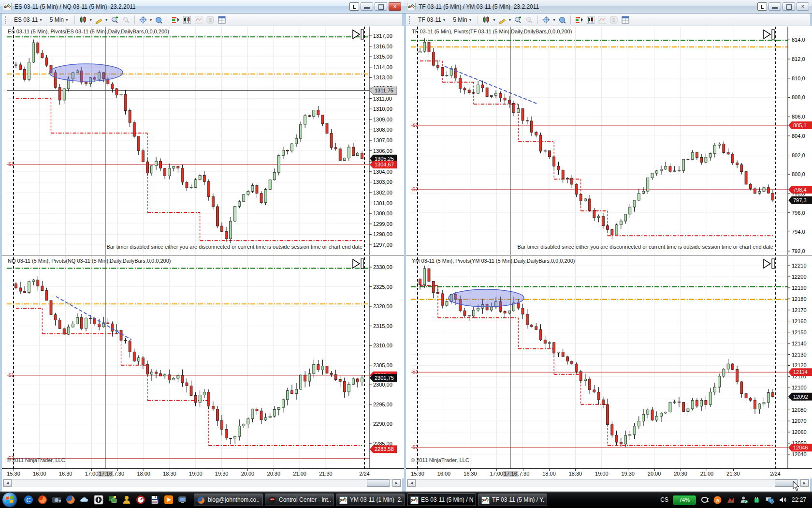 This screenshot has height=508, width=812. Describe the element at coordinates (731, 500) in the screenshot. I see `chart-tray-icon` at that location.